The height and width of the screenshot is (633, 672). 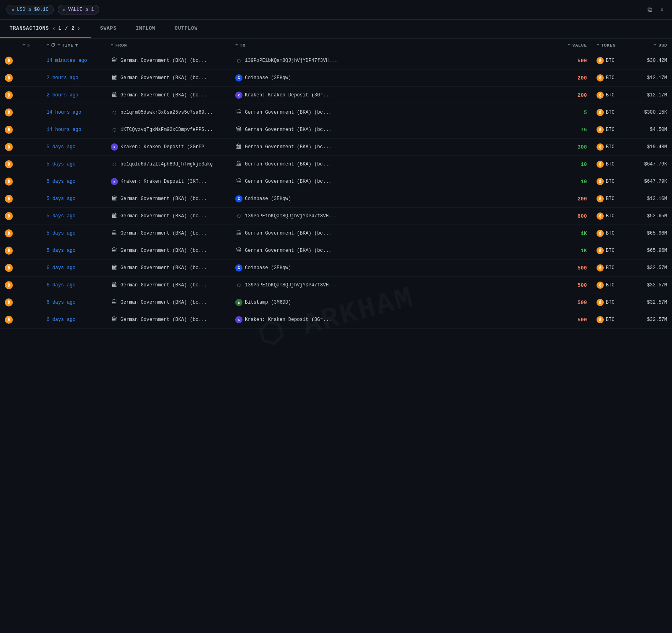 I want to click on usd-filter-remove: ✕, so click(x=13, y=10).